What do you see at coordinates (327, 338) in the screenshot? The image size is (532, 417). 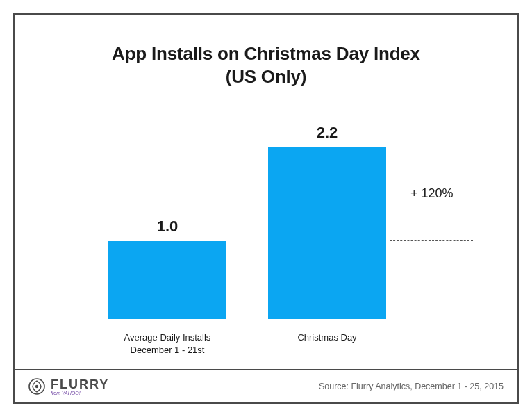 I see `bar-category-label: Christmas Day` at bounding box center [327, 338].